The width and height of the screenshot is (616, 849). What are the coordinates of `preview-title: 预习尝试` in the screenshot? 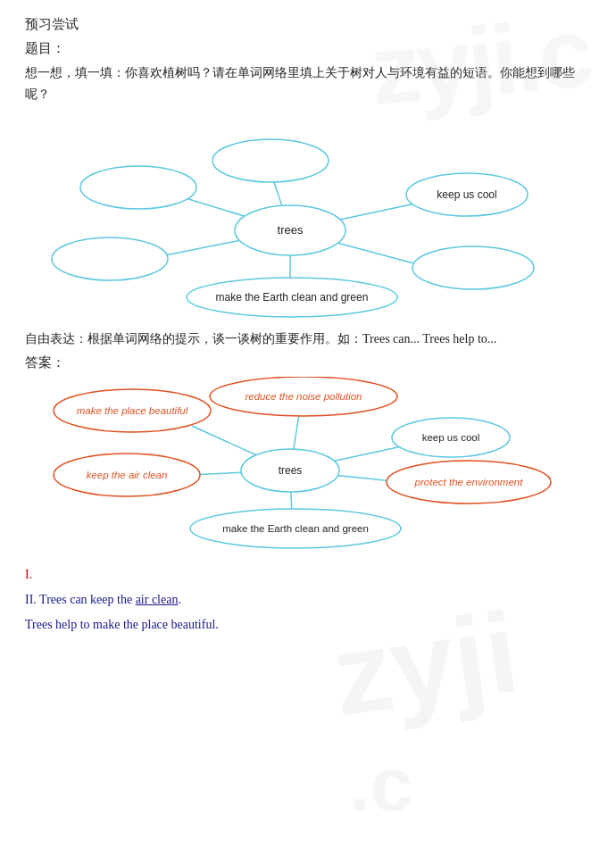 It's located at (308, 25).